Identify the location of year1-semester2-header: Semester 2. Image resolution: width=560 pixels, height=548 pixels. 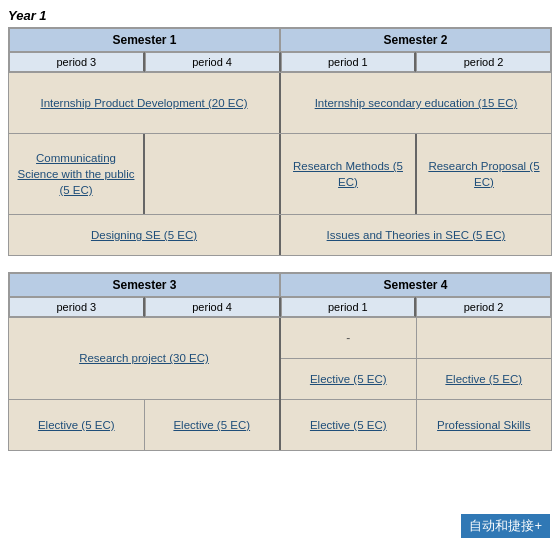
(416, 40).